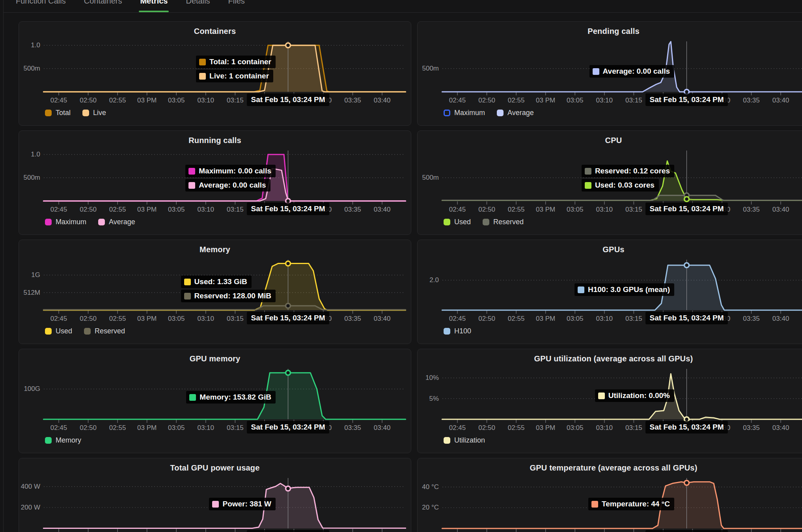 The image size is (802, 532). Describe the element at coordinates (215, 183) in the screenshot. I see `chart-card-running-calls: Running calls1.0500m02:4502:5002:5503 PM…` at that location.